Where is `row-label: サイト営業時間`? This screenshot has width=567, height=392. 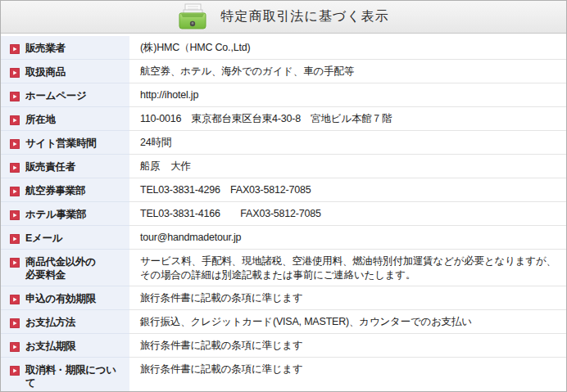 row-label: サイト営業時間 is located at coordinates (61, 143).